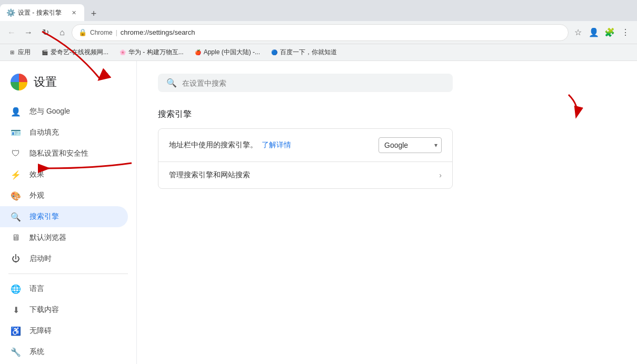 This screenshot has width=637, height=364. I want to click on sidebar-item-search: 🔍 搜索引擎, so click(64, 217).